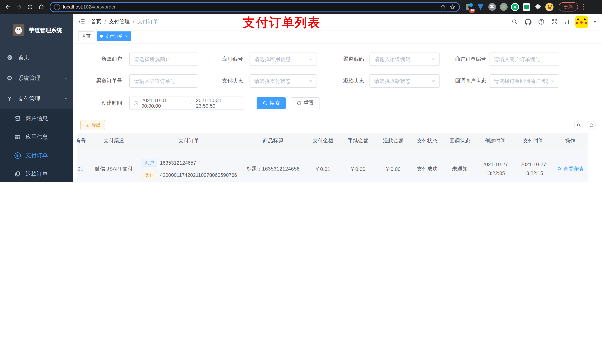 The image size is (602, 364). Describe the element at coordinates (37, 30) in the screenshot. I see `app-logo-block: 芋道管理系统` at that location.